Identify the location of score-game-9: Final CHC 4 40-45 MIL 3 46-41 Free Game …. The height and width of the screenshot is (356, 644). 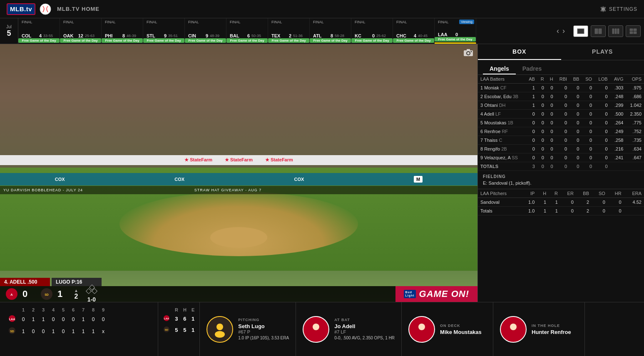
(414, 31).